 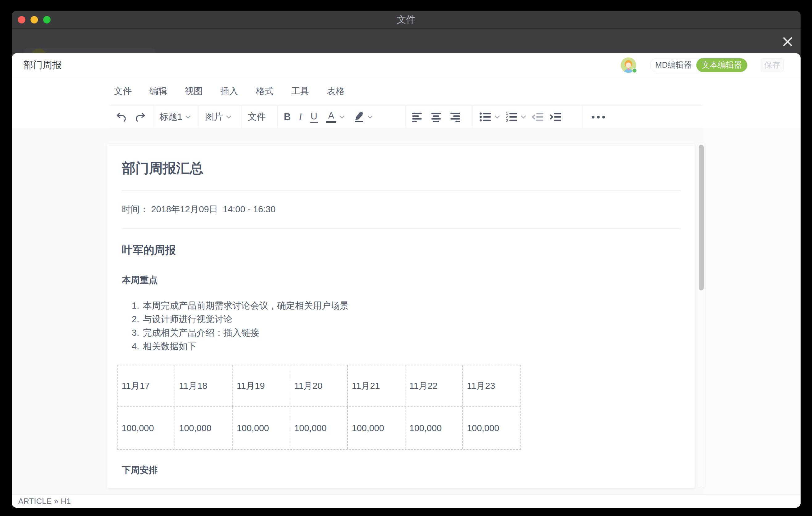 What do you see at coordinates (753, 312) in the screenshot?
I see `content-right-margin` at bounding box center [753, 312].